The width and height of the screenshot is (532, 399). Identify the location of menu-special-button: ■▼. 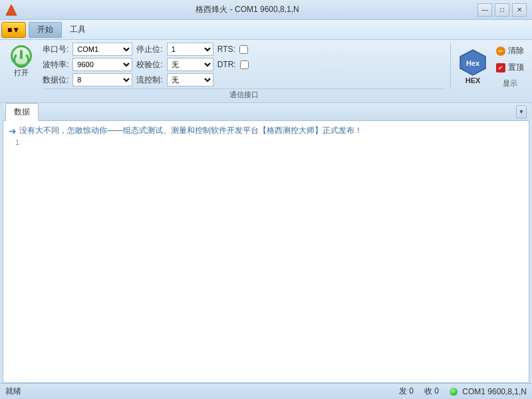
(13, 30).